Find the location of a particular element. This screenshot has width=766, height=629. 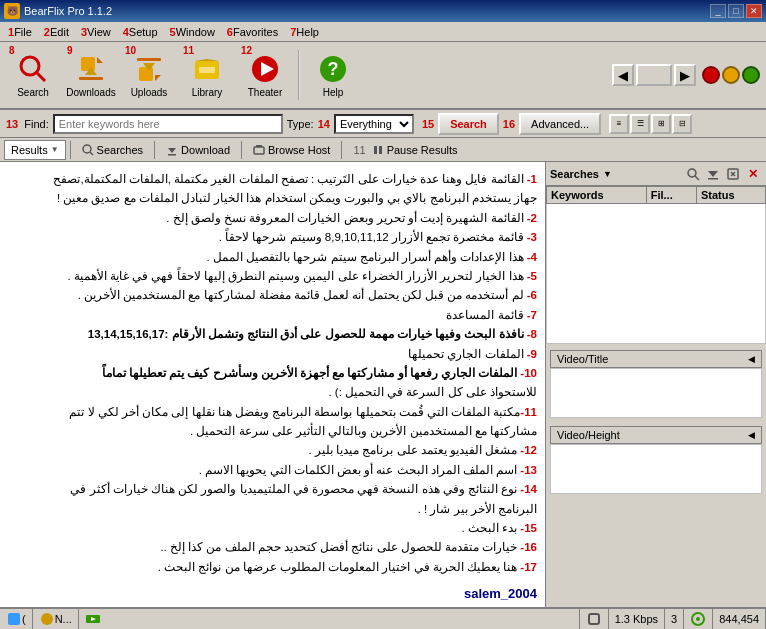

line-5: 5- هذا الخيار لتحرير الأزرار الخضراء على… is located at coordinates (272, 276).